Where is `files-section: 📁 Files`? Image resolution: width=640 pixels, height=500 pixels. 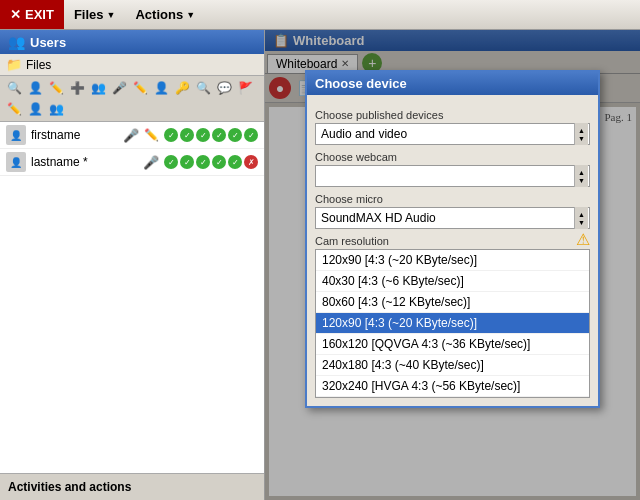 files-section: 📁 Files is located at coordinates (132, 65).